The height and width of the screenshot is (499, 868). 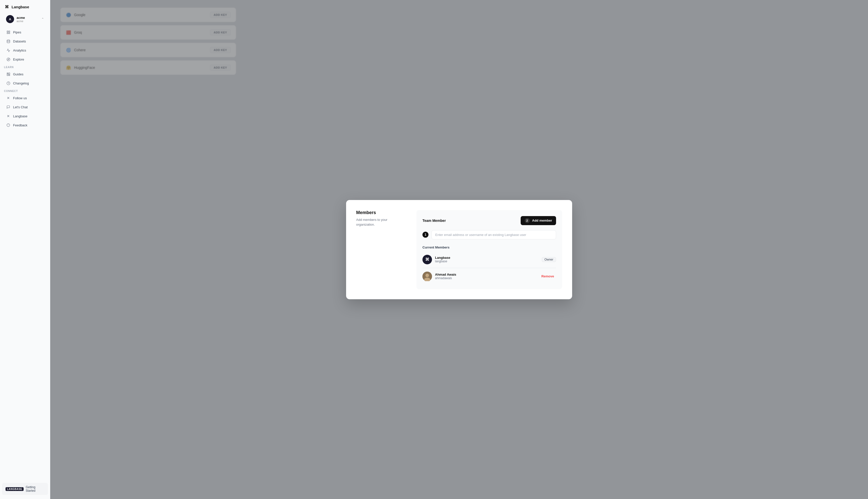 What do you see at coordinates (25, 32) in the screenshot?
I see `sidebar-item-pipes: Pipes` at bounding box center [25, 32].